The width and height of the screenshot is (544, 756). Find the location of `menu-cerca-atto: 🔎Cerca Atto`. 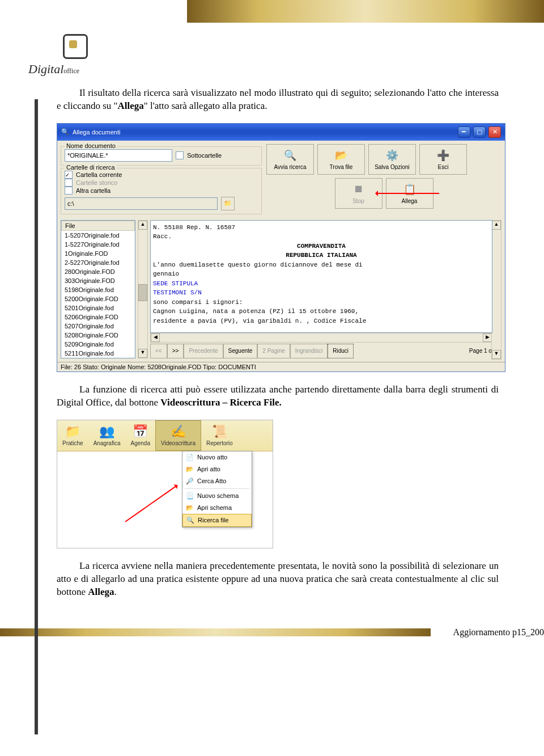

menu-cerca-atto: 🔎Cerca Atto is located at coordinates (217, 481).